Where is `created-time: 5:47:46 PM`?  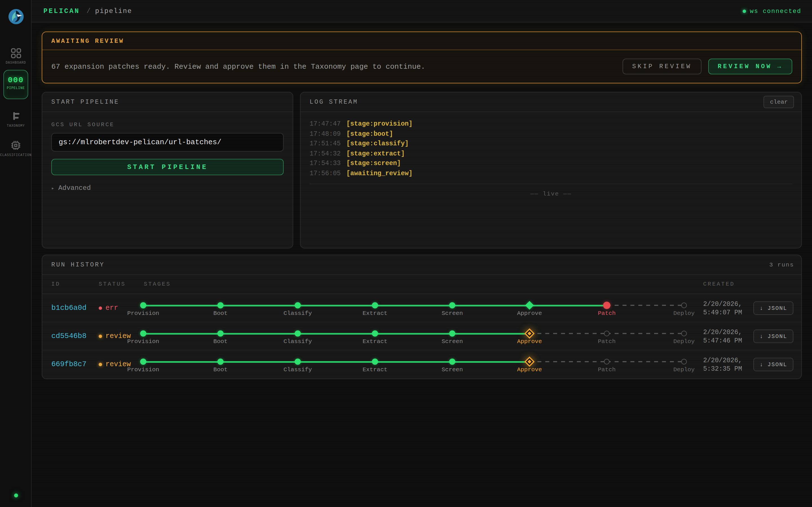 created-time: 5:47:46 PM is located at coordinates (723, 341).